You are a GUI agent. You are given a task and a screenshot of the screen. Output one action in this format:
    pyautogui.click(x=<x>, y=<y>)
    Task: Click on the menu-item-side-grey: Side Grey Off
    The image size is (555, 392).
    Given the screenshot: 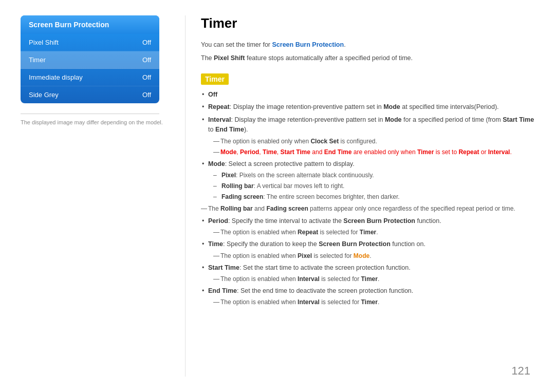 What is the action you would take?
    pyautogui.click(x=90, y=95)
    